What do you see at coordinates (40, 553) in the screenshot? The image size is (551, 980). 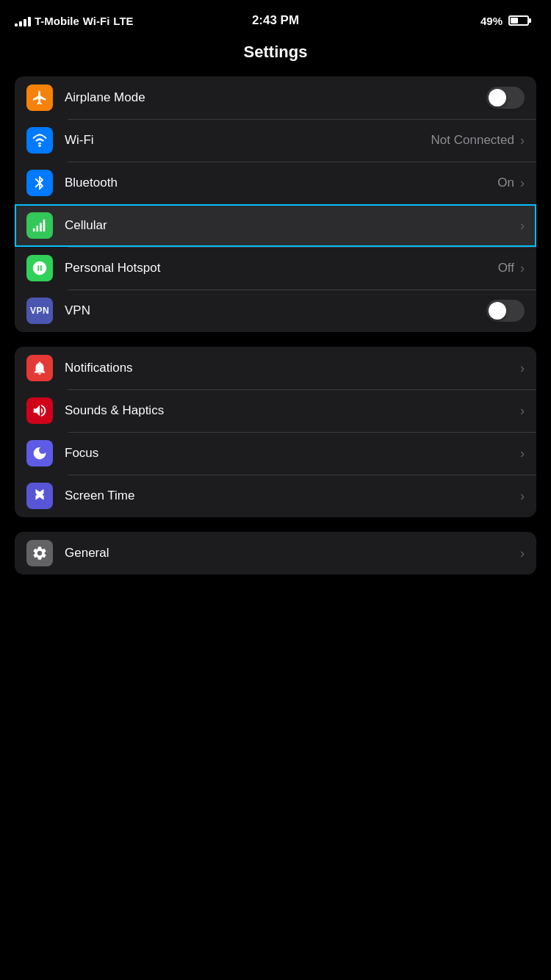 I see `general-icon` at bounding box center [40, 553].